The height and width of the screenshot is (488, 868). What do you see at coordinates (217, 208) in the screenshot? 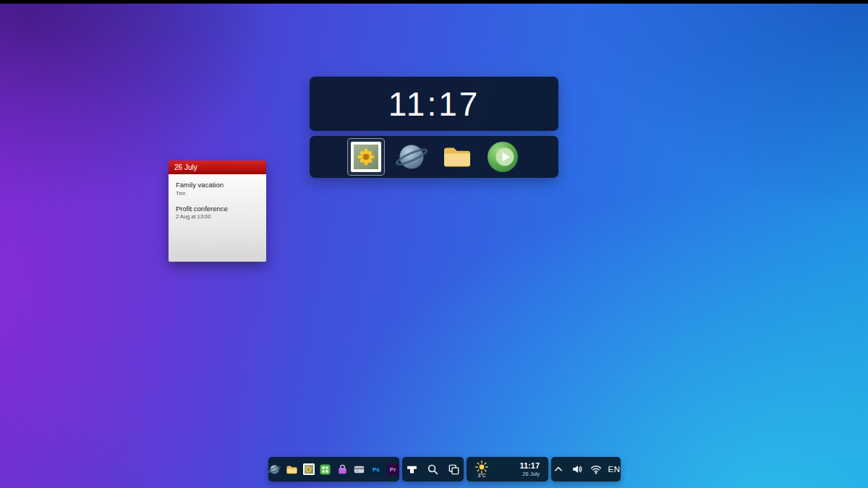
I see `calendar-event-title: Profit conference` at bounding box center [217, 208].